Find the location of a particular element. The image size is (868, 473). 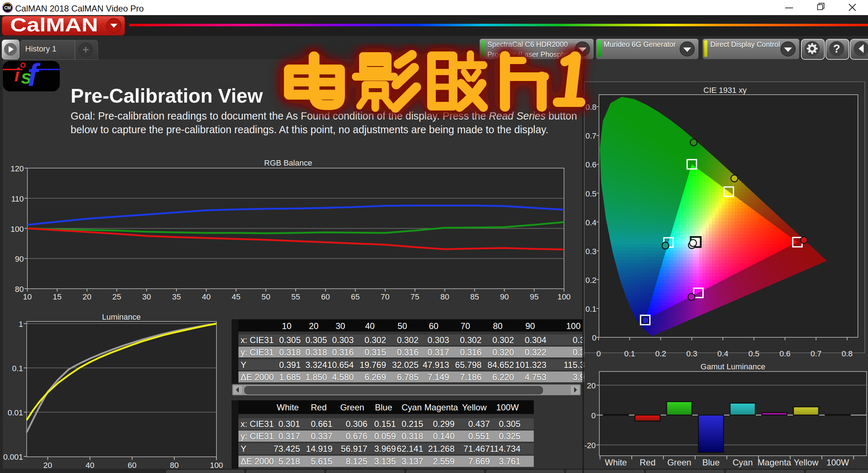

svg-text: Blue is located at coordinates (711, 462).